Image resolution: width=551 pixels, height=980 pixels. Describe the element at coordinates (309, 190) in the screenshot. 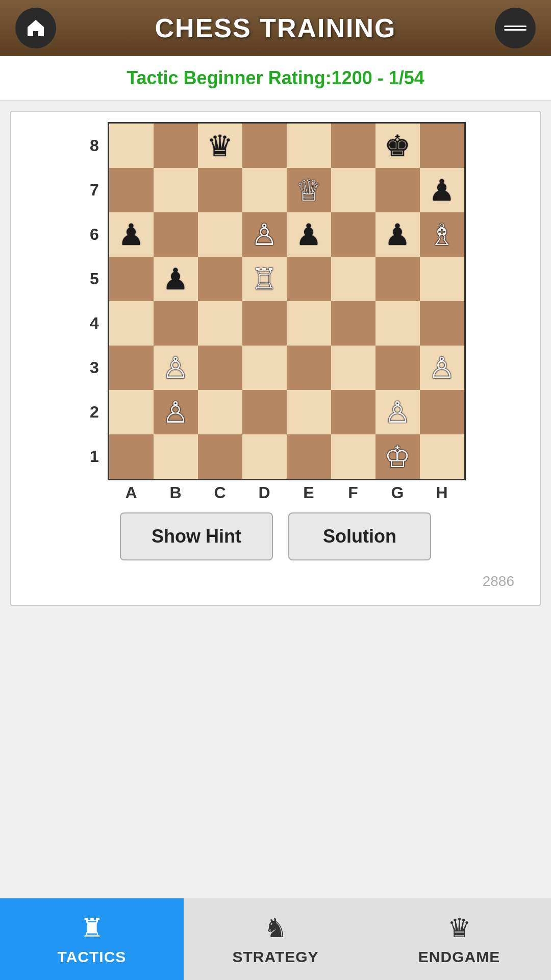

I see `board-cell: ♕` at that location.